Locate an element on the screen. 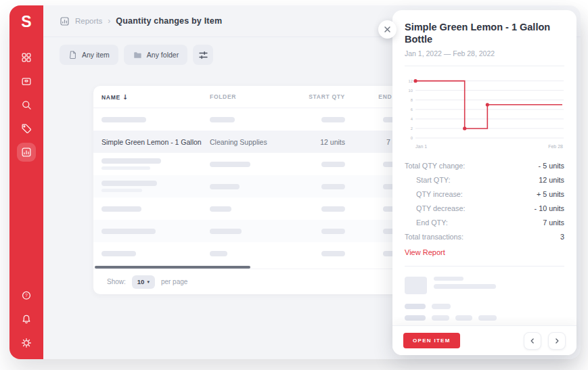 This screenshot has width=588, height=370. row-folder: Cleaning Supplies is located at coordinates (254, 142).